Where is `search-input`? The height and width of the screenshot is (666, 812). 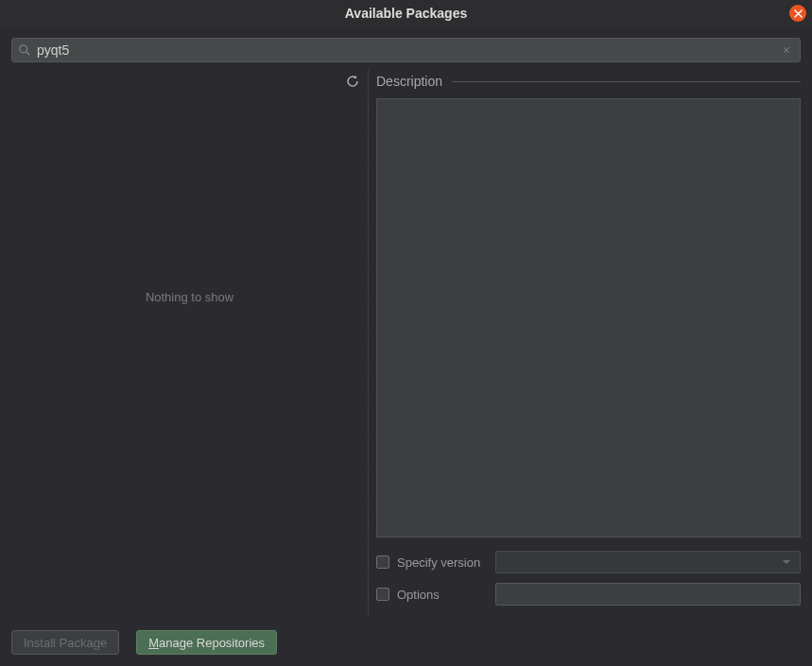
search-input is located at coordinates (408, 50).